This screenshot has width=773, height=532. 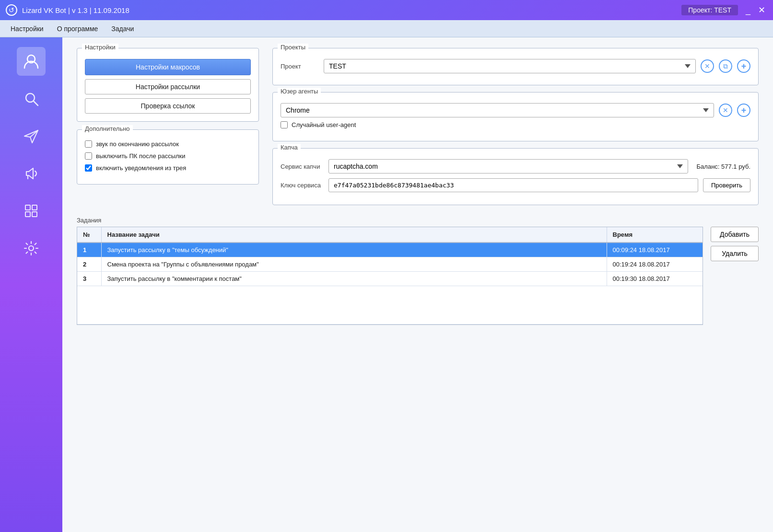 I want to click on sidebar-item-user, so click(x=31, y=61).